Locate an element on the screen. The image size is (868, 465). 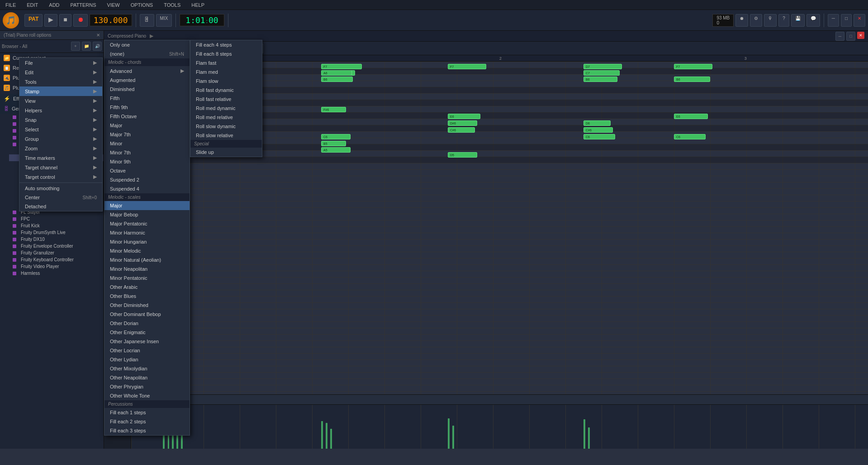
note-f6b: F#6 is located at coordinates (334, 110).